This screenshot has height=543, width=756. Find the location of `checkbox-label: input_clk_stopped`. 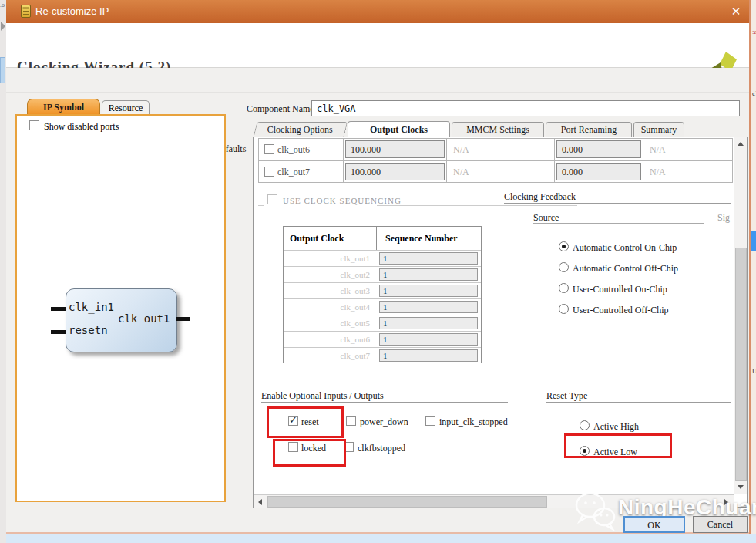

checkbox-label: input_clk_stopped is located at coordinates (473, 423).